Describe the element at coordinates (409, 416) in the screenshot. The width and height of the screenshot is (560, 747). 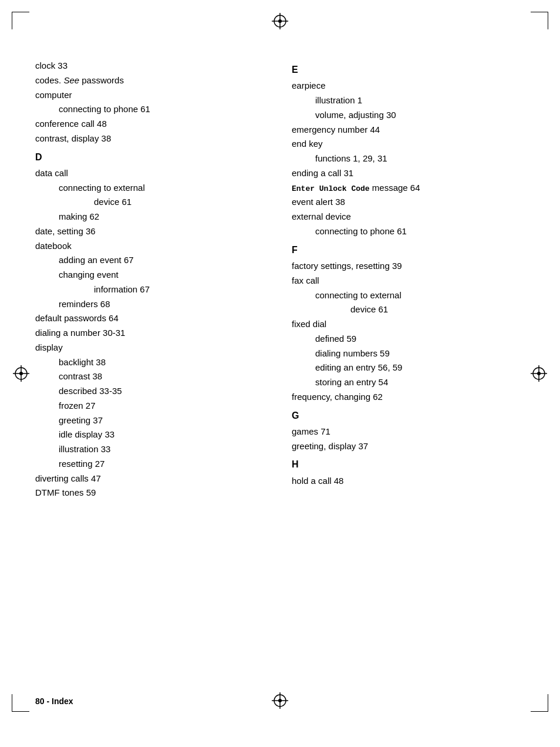
I see `section-g: G` at that location.